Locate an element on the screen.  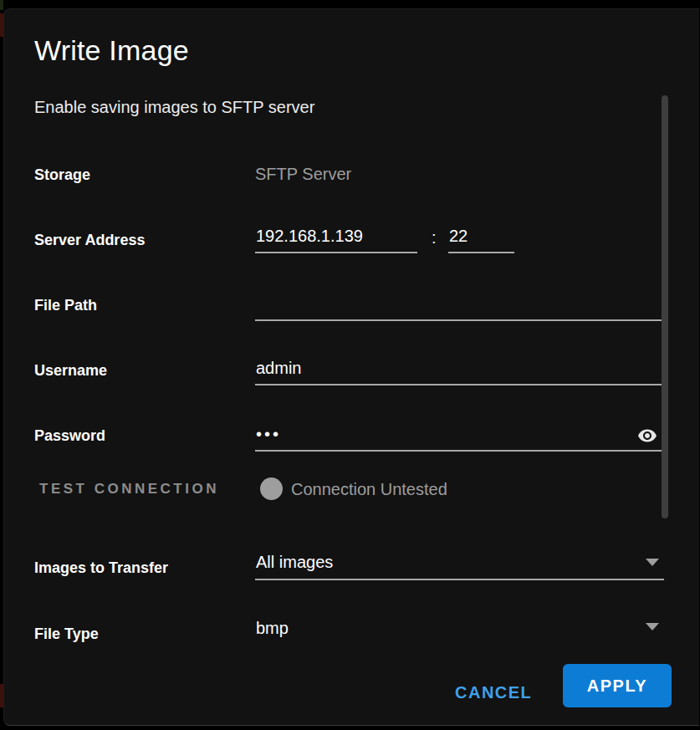
password-input is located at coordinates (458, 438).